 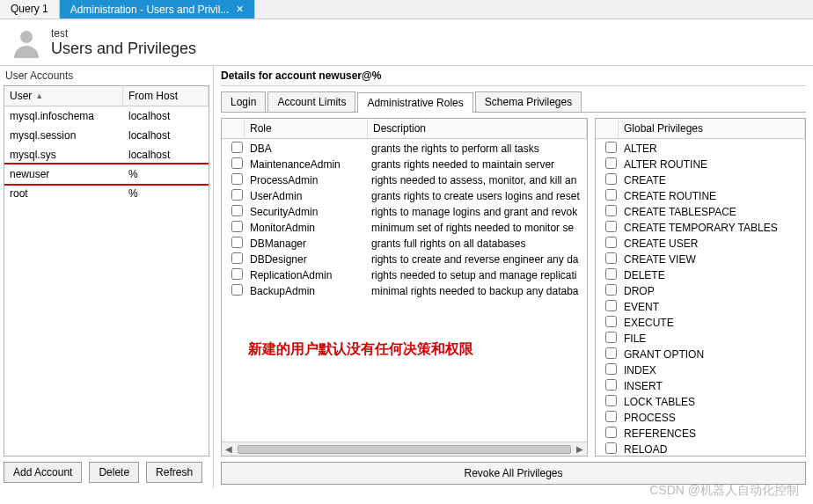 What do you see at coordinates (700, 291) in the screenshot?
I see `privilege-row: DROP` at bounding box center [700, 291].